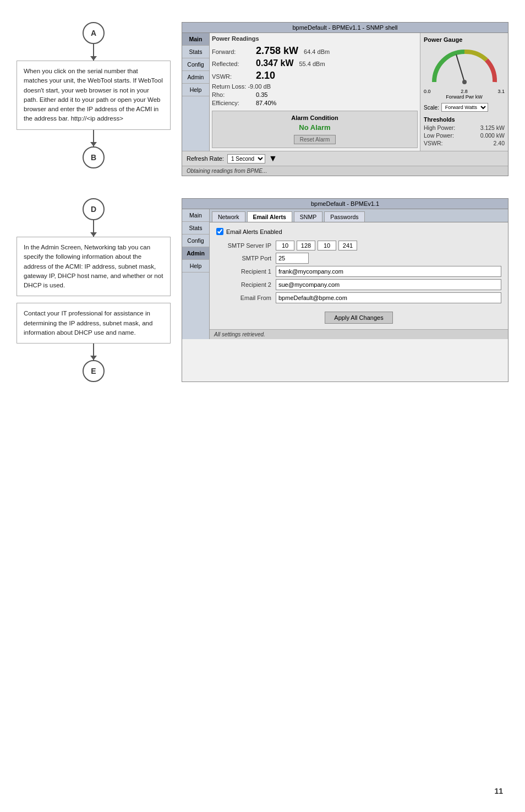  I want to click on top-text-box: When you click on the serial number that…, so click(94, 95).